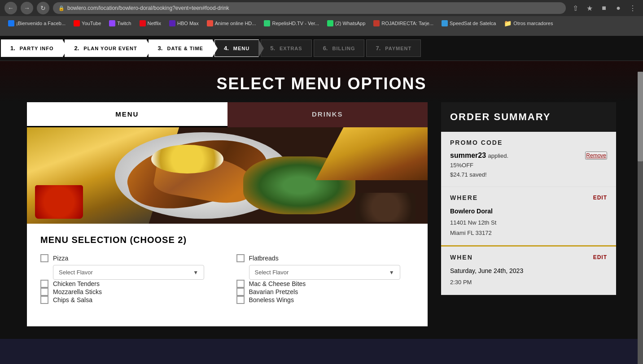 Image resolution: width=643 pixels, height=364 pixels. What do you see at coordinates (151, 23) in the screenshot?
I see `bookmark-netflix: Netflix` at bounding box center [151, 23].